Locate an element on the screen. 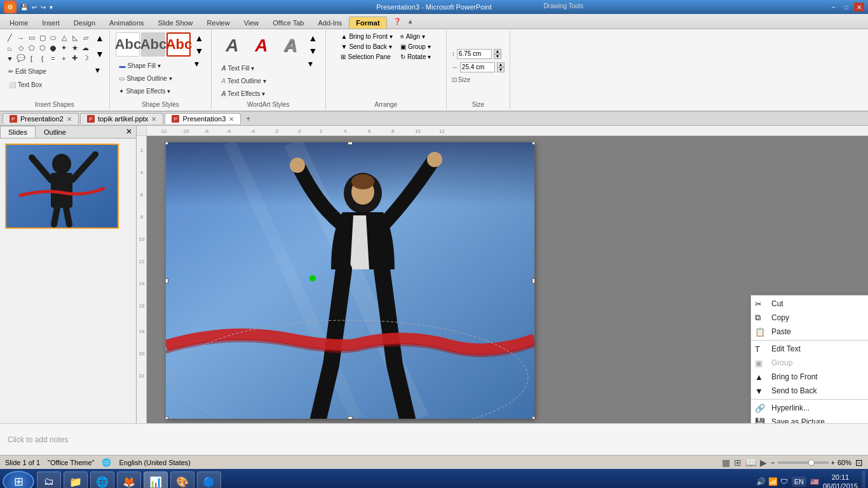  taskbar-item-firefox: 🦊 is located at coordinates (129, 480).